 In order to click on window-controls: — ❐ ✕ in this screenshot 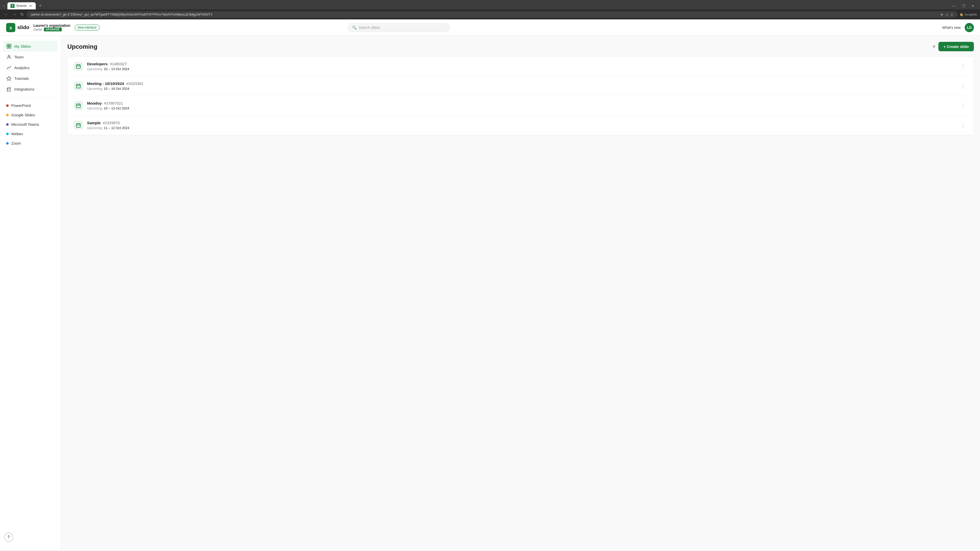, I will do `click(964, 6)`.